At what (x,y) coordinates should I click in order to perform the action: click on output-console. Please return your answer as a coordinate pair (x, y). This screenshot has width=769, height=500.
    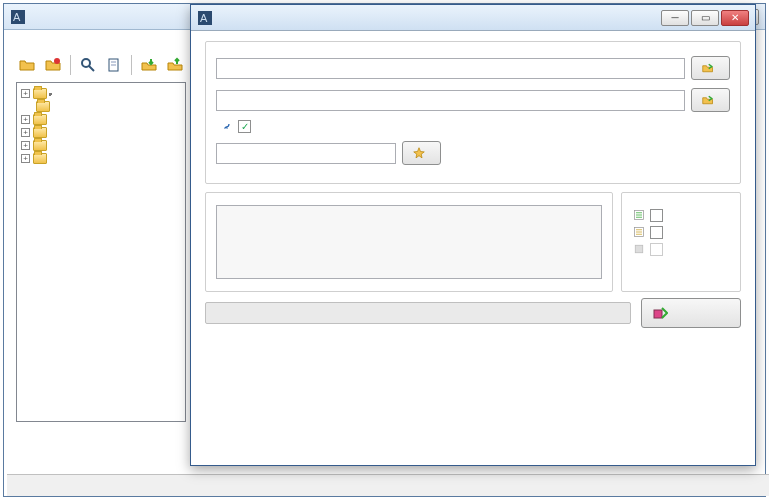
    Looking at the image, I should click on (409, 242).